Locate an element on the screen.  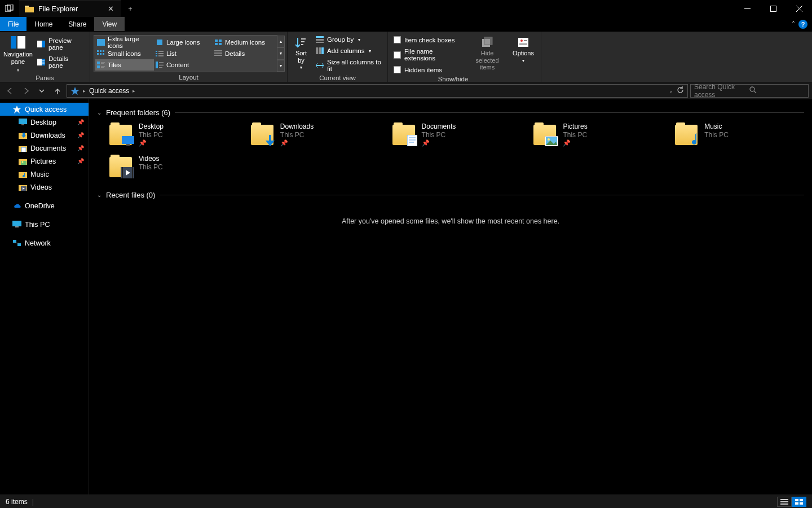
folder-location: This PC is located at coordinates (716, 135).